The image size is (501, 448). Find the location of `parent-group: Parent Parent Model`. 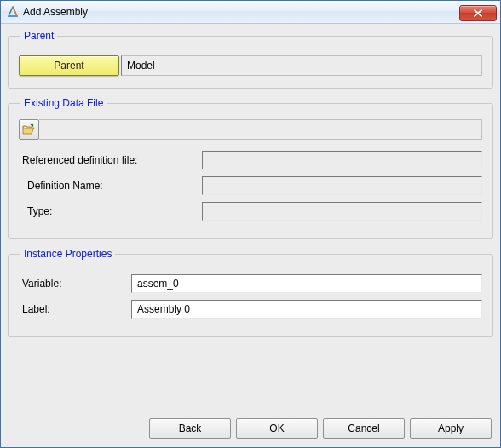

parent-group: Parent Parent Model is located at coordinates (250, 60).